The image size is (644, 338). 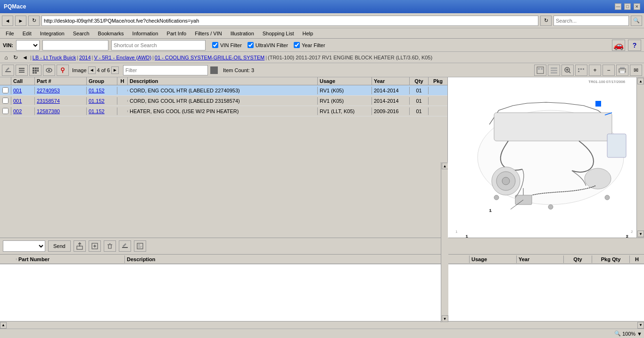 What do you see at coordinates (158, 45) in the screenshot?
I see `shortcut-search-input` at bounding box center [158, 45].